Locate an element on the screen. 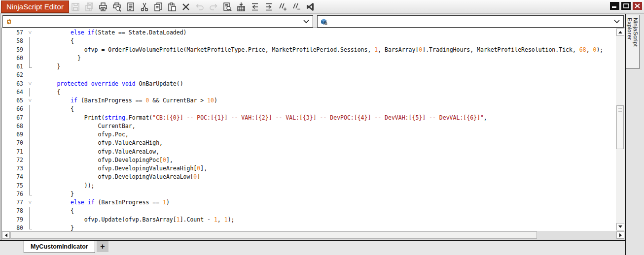 Image resolution: width=644 pixels, height=255 pixels. code-line: 74 ofvp.DevelopingValueAreaLow[0] is located at coordinates (309, 177).